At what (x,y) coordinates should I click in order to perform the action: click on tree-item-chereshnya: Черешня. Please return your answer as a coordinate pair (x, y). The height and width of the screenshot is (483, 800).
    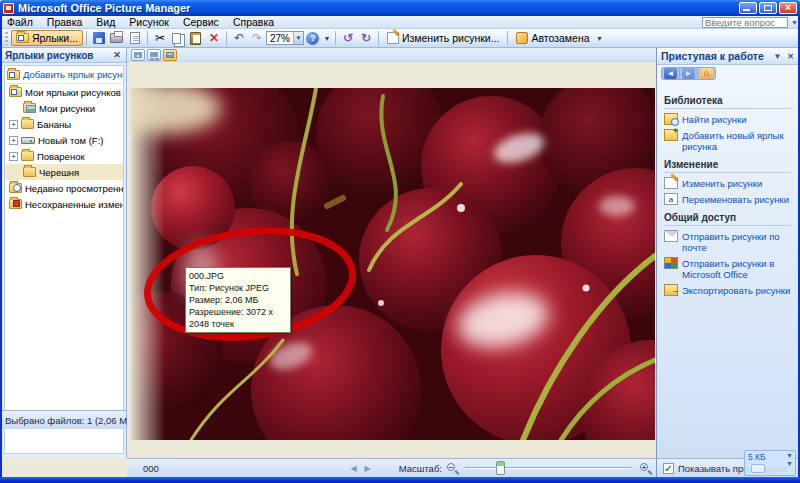
    Looking at the image, I should click on (64, 172).